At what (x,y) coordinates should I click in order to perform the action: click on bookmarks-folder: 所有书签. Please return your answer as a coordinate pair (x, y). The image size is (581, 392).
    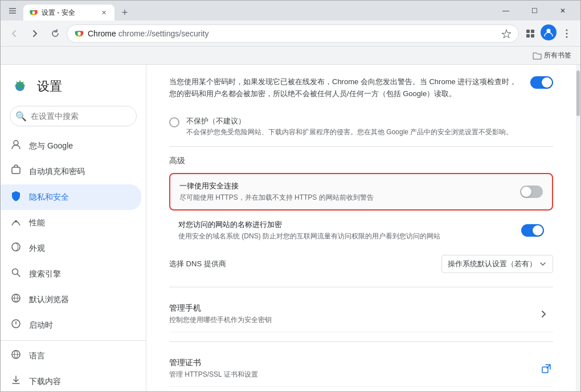
    Looking at the image, I should click on (552, 56).